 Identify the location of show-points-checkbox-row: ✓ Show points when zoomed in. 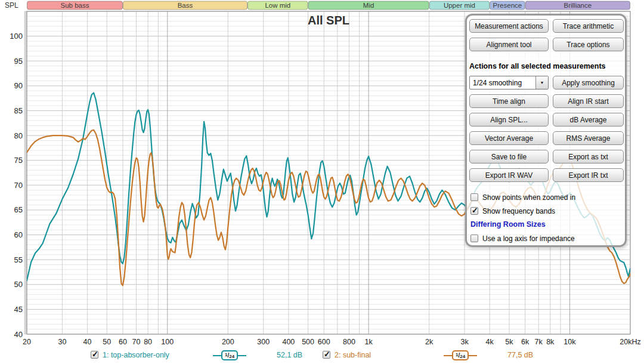
(523, 197).